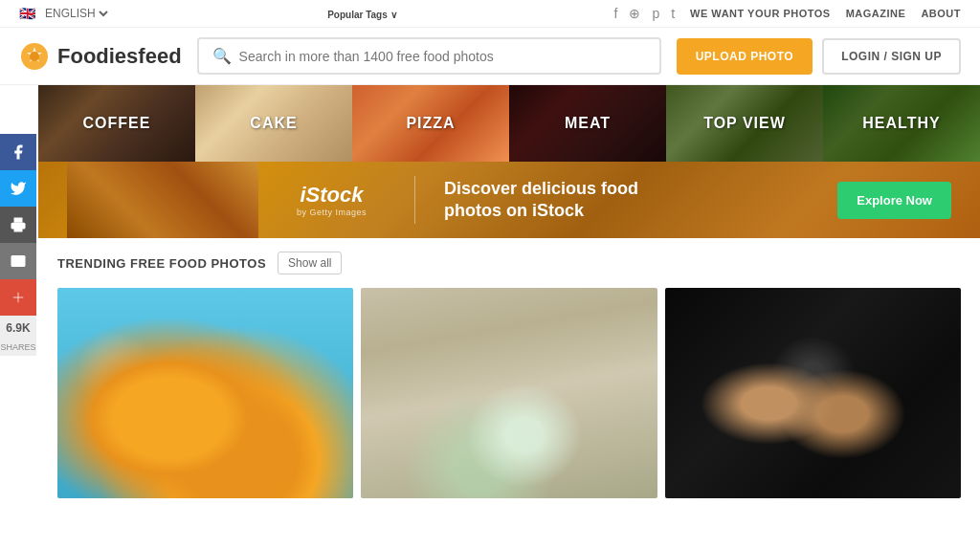 Image resolution: width=980 pixels, height=548 pixels. What do you see at coordinates (18, 297) in the screenshot?
I see `sidebar-plus-button` at bounding box center [18, 297].